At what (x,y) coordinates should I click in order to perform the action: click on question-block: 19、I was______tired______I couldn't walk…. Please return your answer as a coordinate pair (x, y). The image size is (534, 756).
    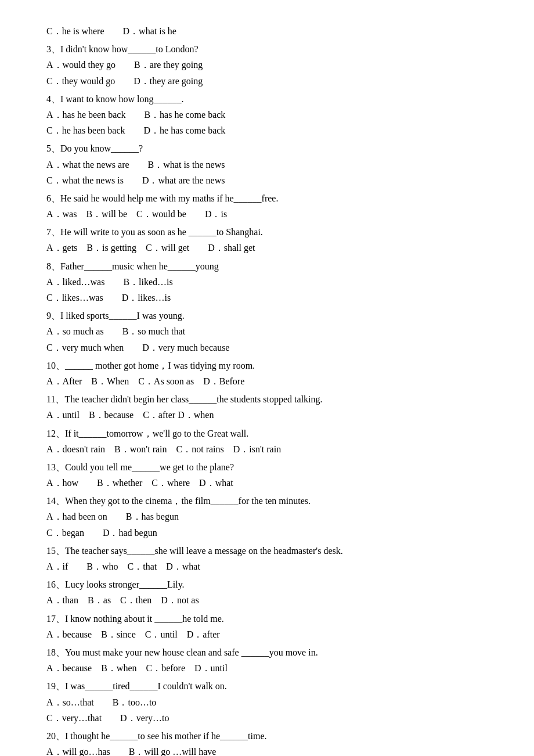
    Looking at the image, I should click on (267, 702).